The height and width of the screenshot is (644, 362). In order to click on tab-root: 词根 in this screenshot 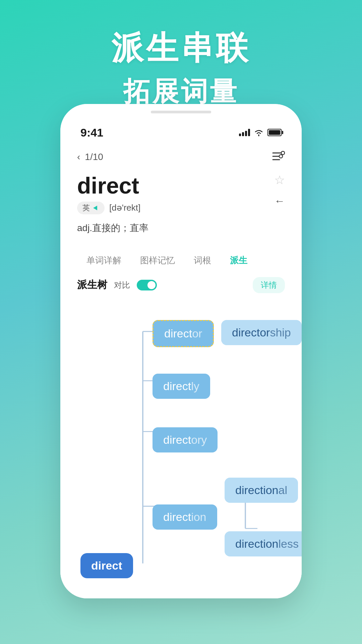, I will do `click(202, 260)`.